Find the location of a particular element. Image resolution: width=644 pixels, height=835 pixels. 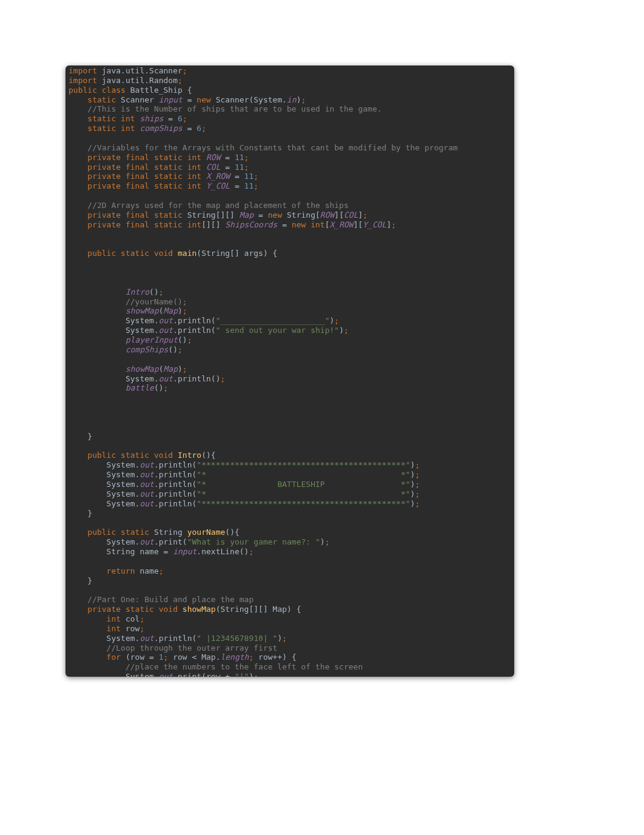

field-in: in is located at coordinates (292, 99).